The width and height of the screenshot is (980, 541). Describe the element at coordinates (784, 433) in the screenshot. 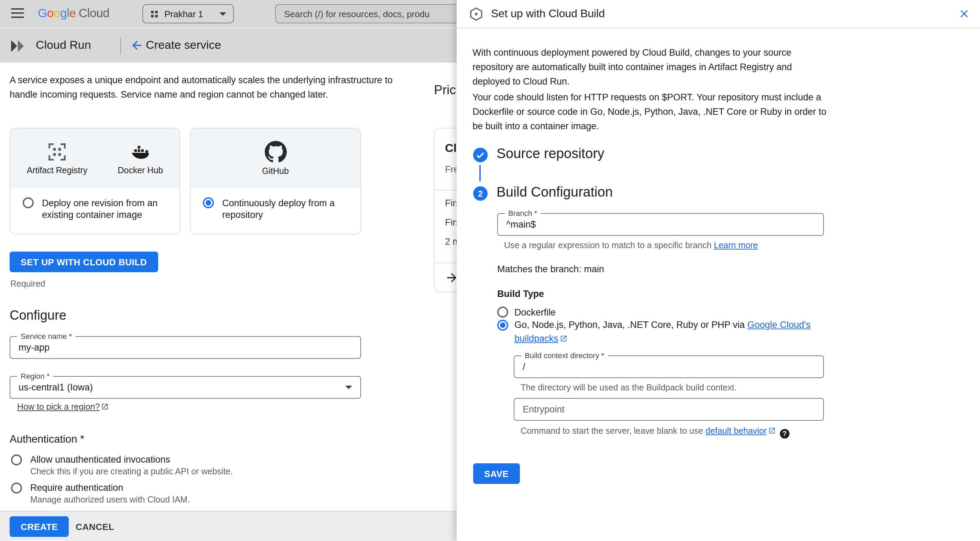

I see `help-icon: ?` at that location.